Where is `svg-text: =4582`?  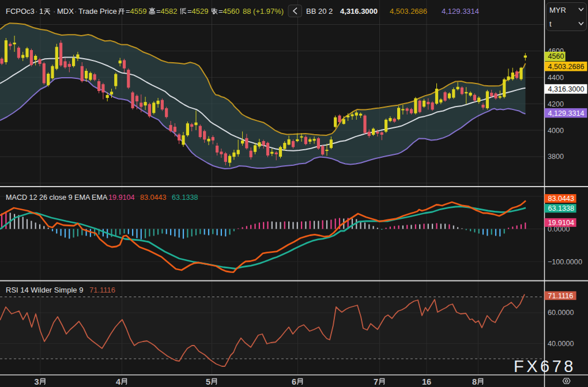 svg-text: =4582 is located at coordinates (167, 12).